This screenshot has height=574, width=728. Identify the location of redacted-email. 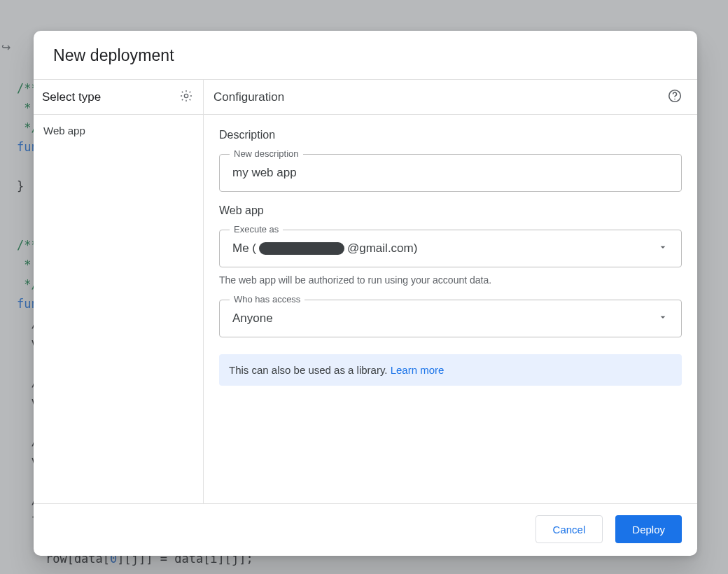
(302, 248).